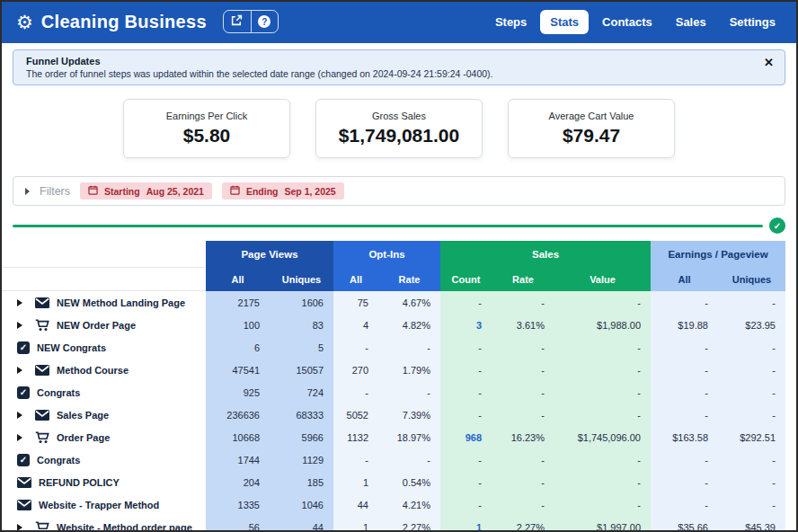  I want to click on gear-icon: ⚙, so click(25, 22).